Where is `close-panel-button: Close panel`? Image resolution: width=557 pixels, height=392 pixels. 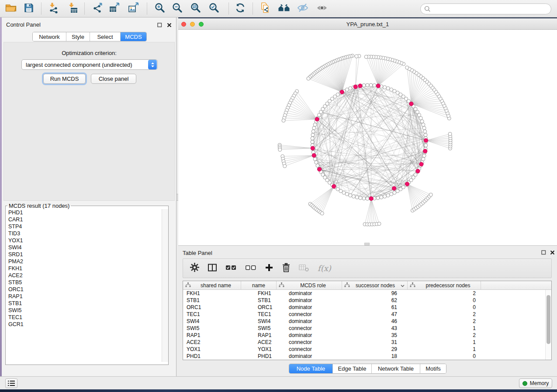
close-panel-button: Close panel is located at coordinates (114, 79).